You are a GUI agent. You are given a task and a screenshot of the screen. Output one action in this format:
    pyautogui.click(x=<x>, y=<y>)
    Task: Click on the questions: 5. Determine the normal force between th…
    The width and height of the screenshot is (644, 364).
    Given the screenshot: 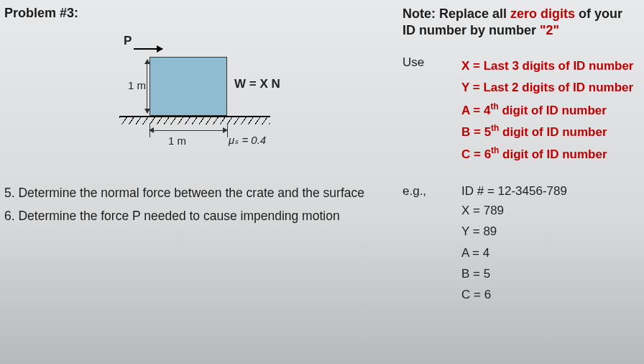 What is the action you would take?
    pyautogui.click(x=200, y=204)
    